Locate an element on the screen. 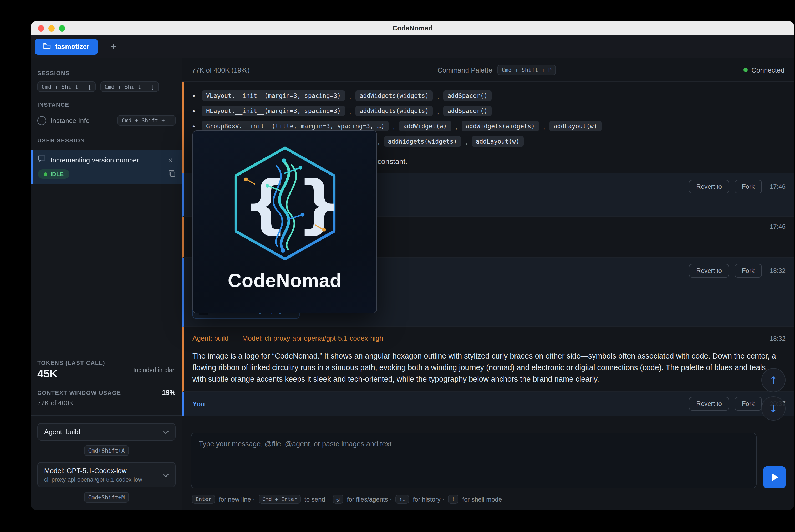 The image size is (795, 532). traffic-lights is located at coordinates (52, 28).